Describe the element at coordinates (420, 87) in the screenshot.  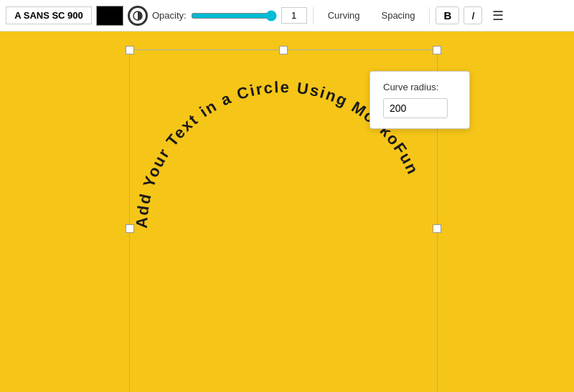
I see `curve-popup-label: Curve radius:` at that location.